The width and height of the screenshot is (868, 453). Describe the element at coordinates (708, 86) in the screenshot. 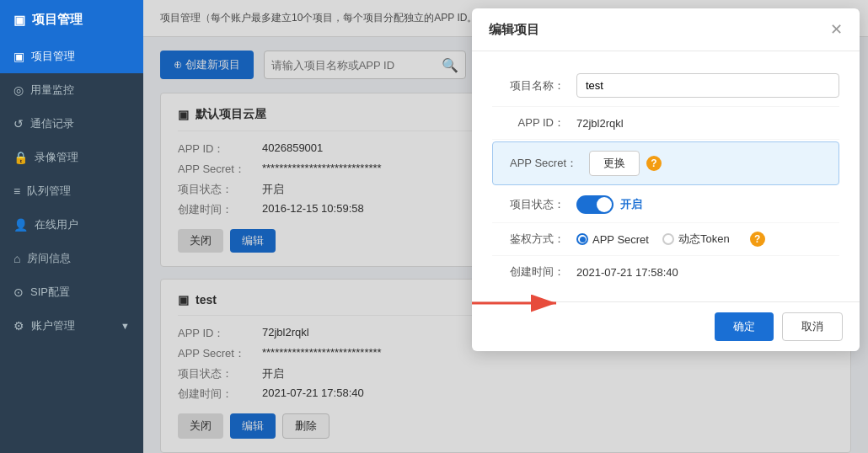

I see `name-input` at that location.